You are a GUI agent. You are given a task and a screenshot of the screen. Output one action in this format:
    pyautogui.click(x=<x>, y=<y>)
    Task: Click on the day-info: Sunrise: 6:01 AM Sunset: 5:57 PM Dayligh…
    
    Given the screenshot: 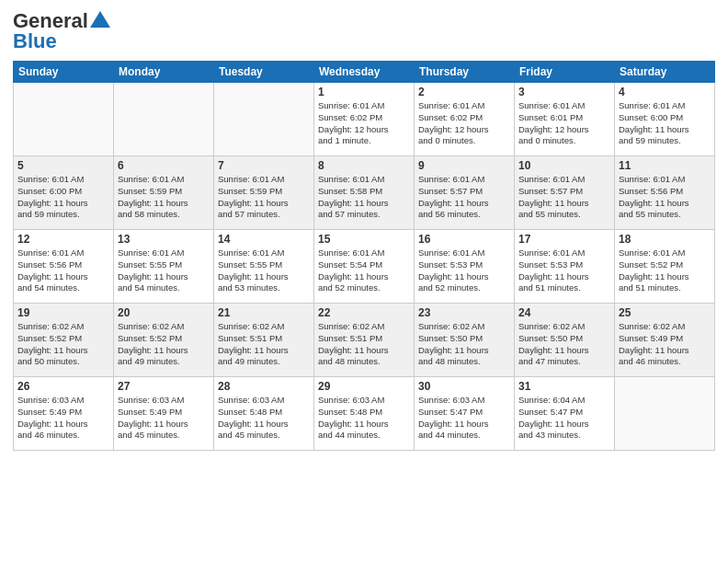 What is the action you would take?
    pyautogui.click(x=464, y=197)
    